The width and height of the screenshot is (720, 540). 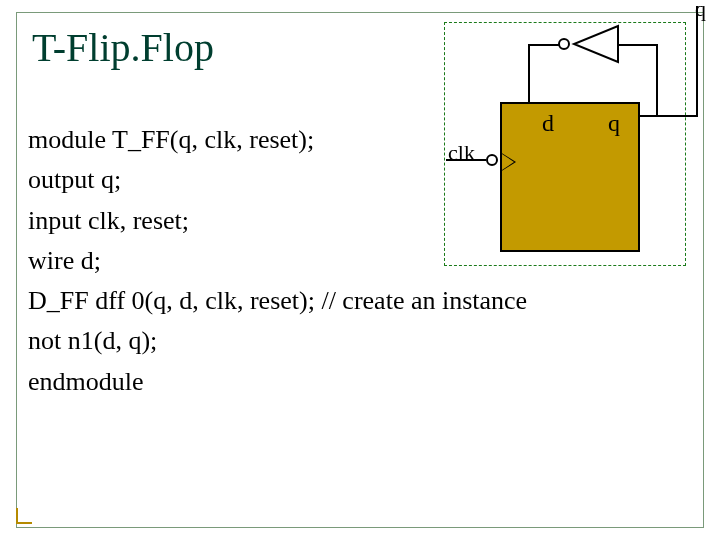 What do you see at coordinates (123, 48) in the screenshot?
I see `page-title: T-Flip.Flop` at bounding box center [123, 48].